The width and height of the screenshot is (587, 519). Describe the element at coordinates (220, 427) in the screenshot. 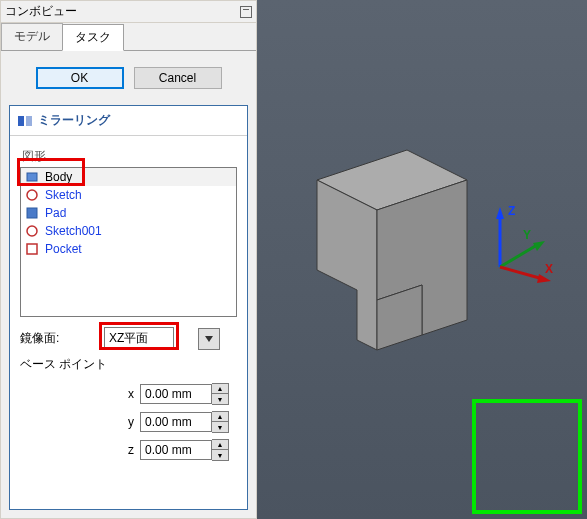

I see `y-down-icon: ▼` at that location.